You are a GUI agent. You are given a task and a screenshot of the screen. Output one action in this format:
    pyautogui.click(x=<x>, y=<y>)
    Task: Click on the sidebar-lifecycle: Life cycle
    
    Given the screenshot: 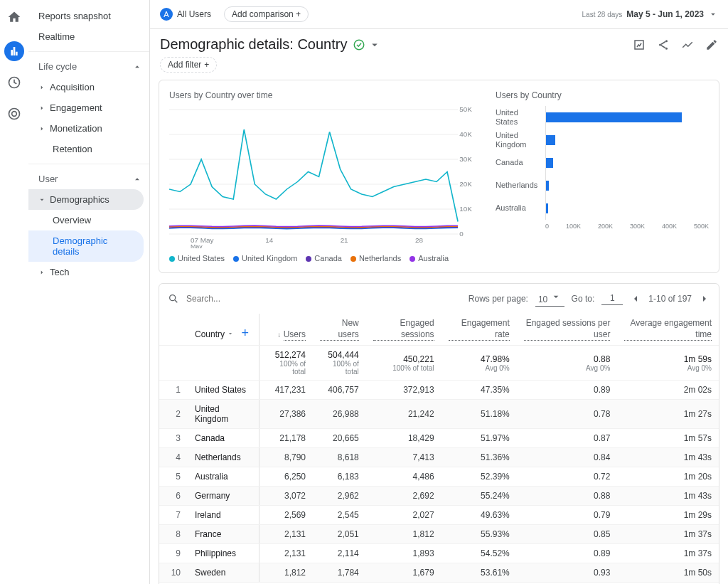 What is the action you would take?
    pyautogui.click(x=89, y=67)
    